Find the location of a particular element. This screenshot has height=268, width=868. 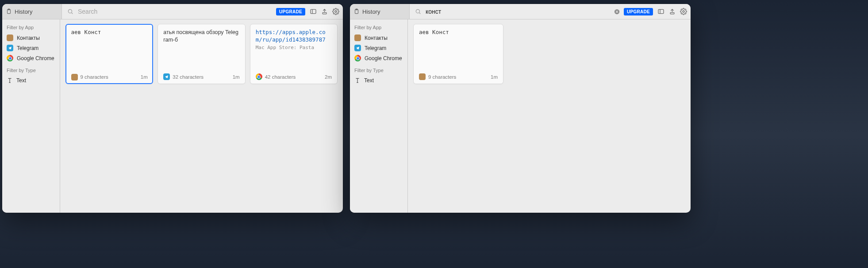

clip-footer: 42 characters 2m is located at coordinates (294, 77).